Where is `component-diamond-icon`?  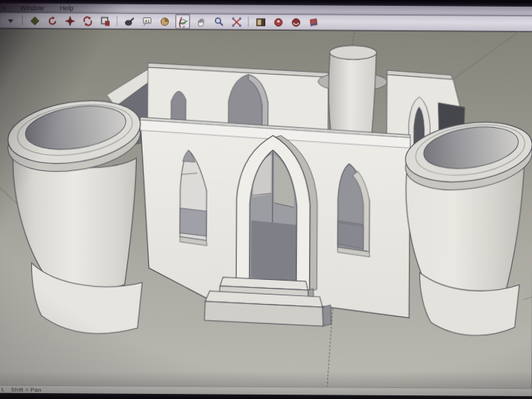 component-diamond-icon is located at coordinates (34, 20).